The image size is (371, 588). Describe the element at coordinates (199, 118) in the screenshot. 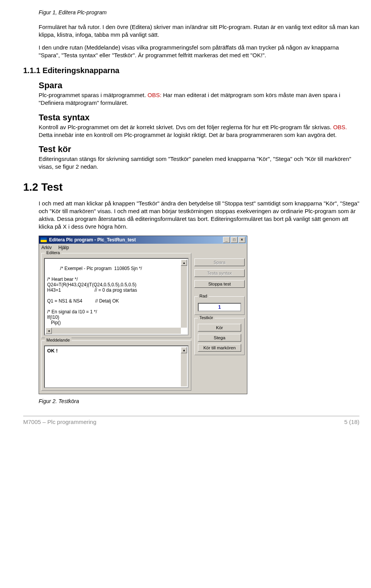

I see `testa-syntax-heading: Testa syntax` at that location.